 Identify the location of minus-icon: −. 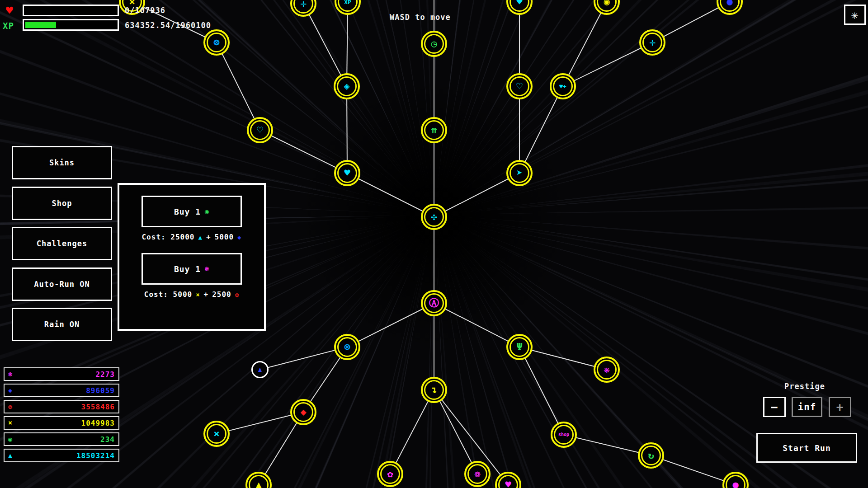
(775, 407).